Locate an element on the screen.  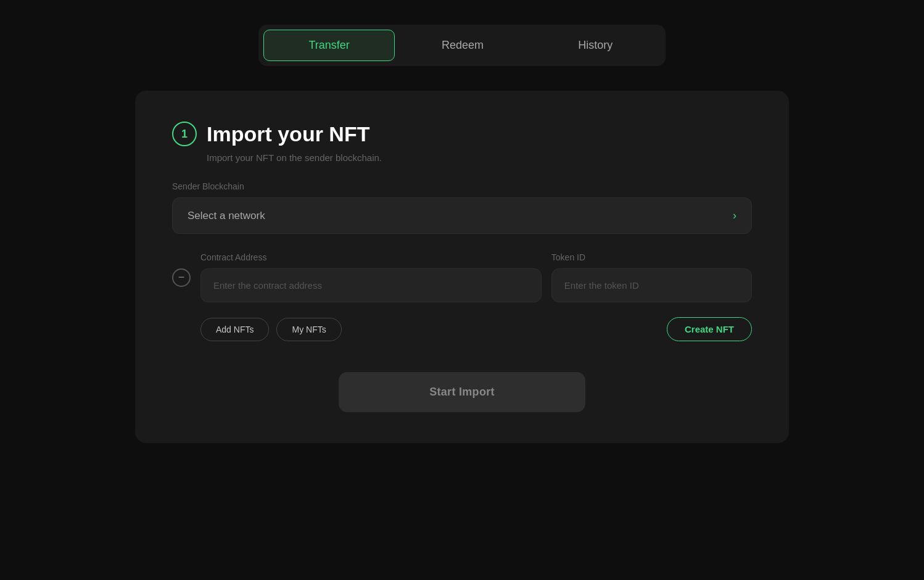
network-select-text: Select a network is located at coordinates (226, 216).